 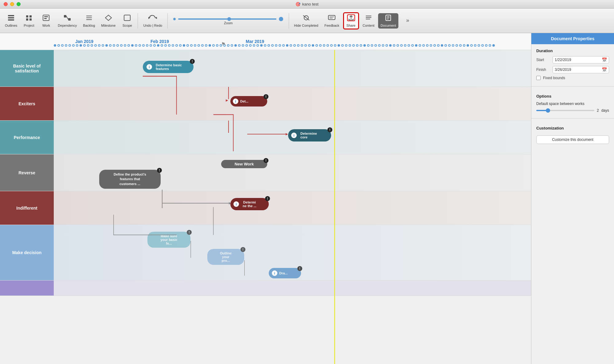 I want to click on toolbar-item-hide-completed: Hide Completed, so click(x=306, y=21).